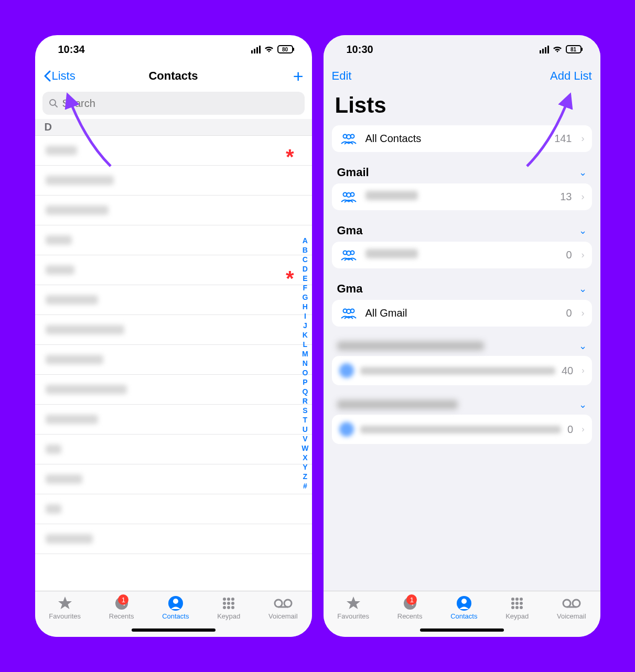  Describe the element at coordinates (342, 76) in the screenshot. I see `edit-button: Edit` at that location.